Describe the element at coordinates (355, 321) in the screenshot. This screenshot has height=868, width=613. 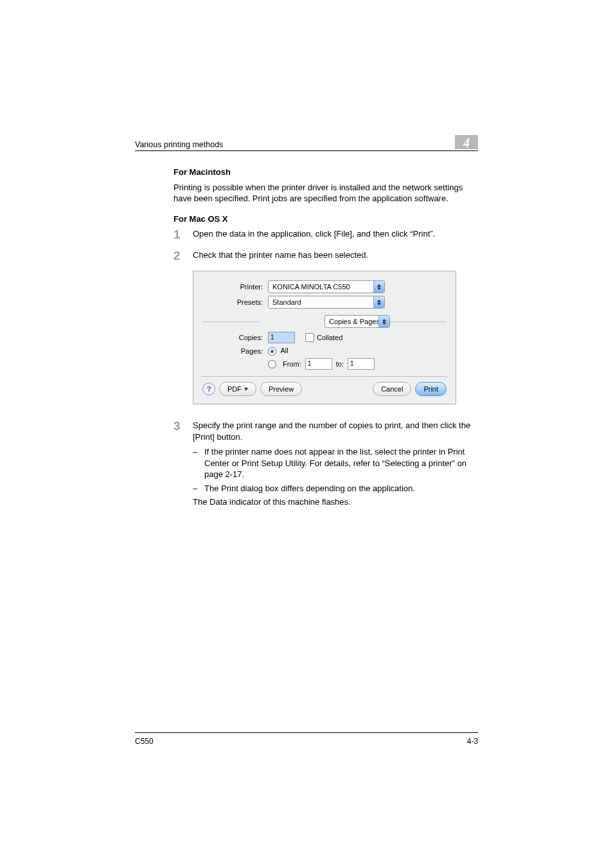
I see `pane-select-value: Copies & Pages` at that location.